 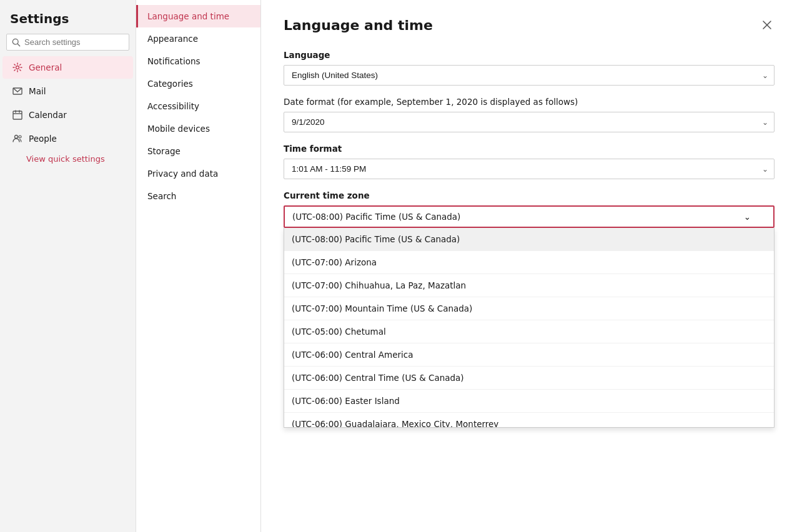 I want to click on search-input, so click(x=74, y=42).